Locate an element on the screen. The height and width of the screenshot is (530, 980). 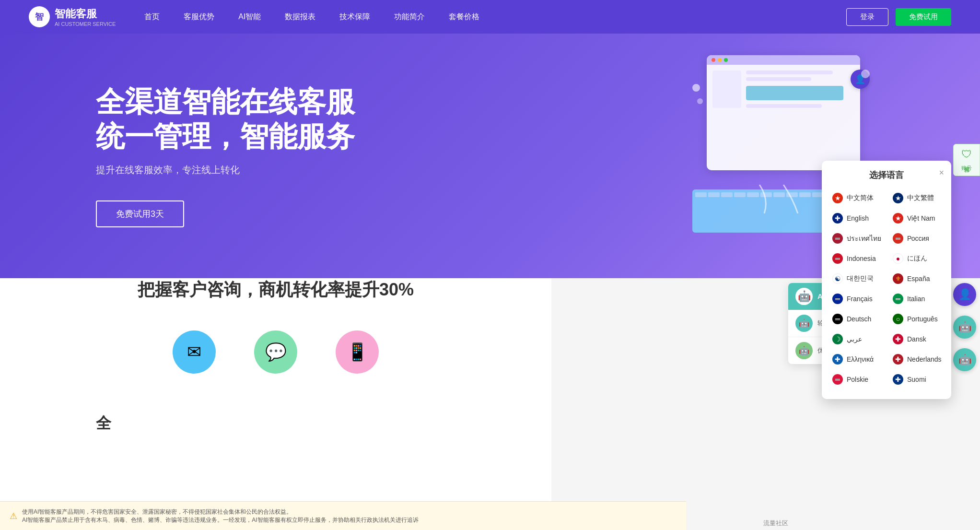
lang-label-zh-trad: 中文繁體 is located at coordinates (921, 198).